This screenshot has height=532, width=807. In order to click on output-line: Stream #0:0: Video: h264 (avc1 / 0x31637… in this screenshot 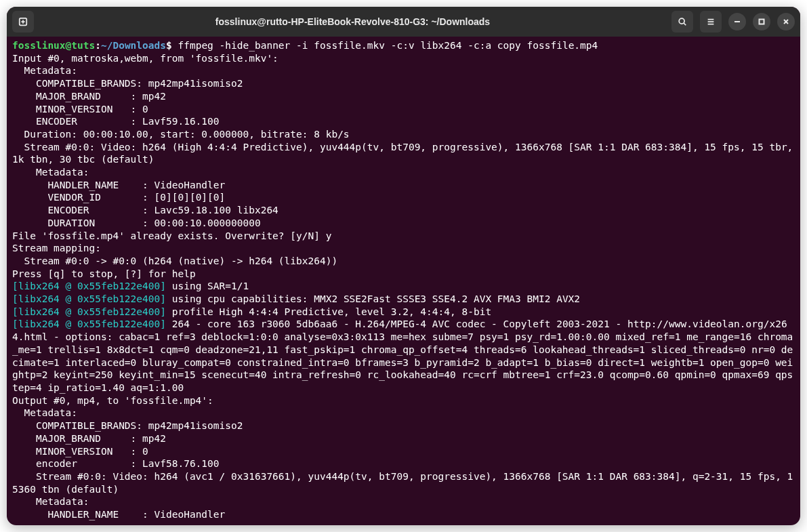, I will do `click(404, 483)`.